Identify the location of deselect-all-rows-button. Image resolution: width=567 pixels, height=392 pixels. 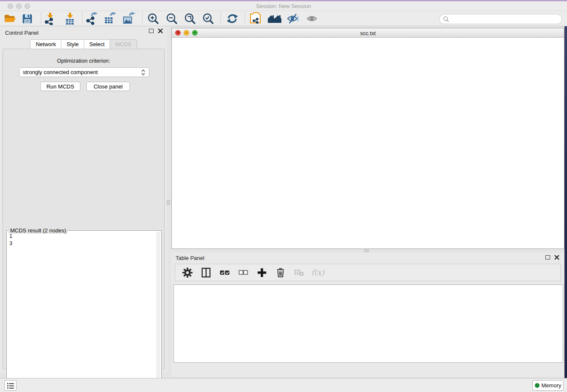
(243, 273).